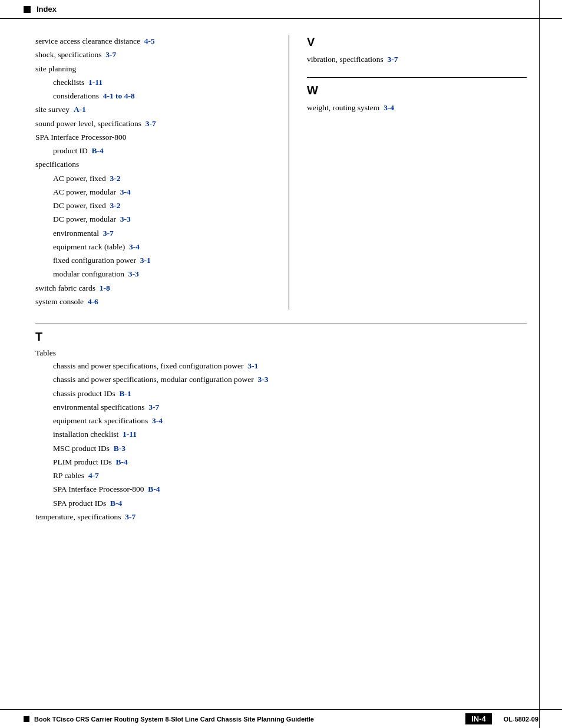 The width and height of the screenshot is (562, 728). What do you see at coordinates (125, 394) in the screenshot?
I see `index-link: B-1` at bounding box center [125, 394].